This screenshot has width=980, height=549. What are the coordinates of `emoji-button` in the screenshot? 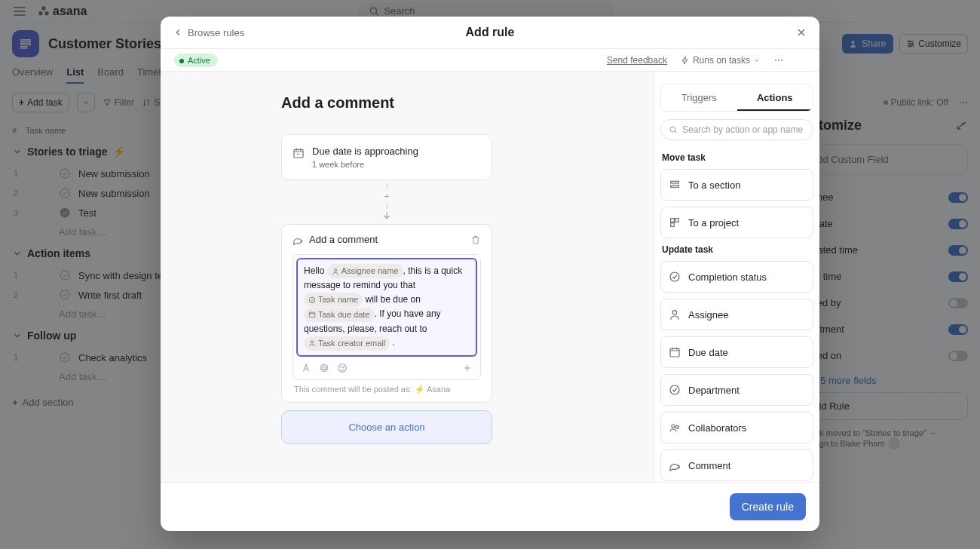 It's located at (342, 368).